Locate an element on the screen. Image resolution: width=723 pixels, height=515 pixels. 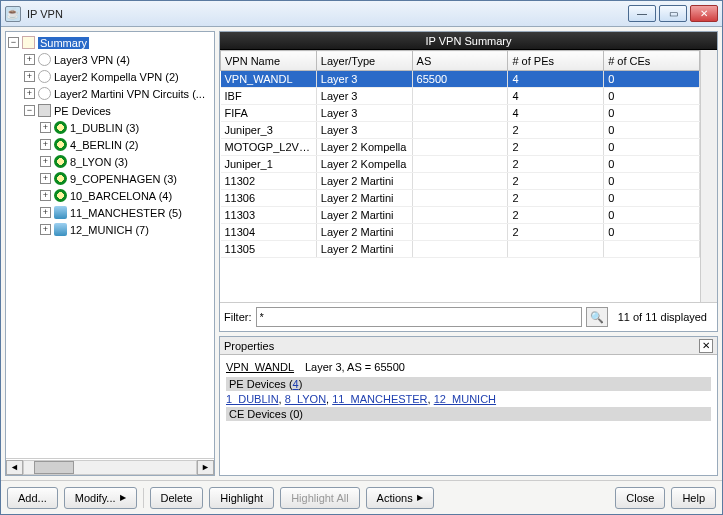
properties-vpn-name: VPN_WANDL is located at coordinates (260, 367).